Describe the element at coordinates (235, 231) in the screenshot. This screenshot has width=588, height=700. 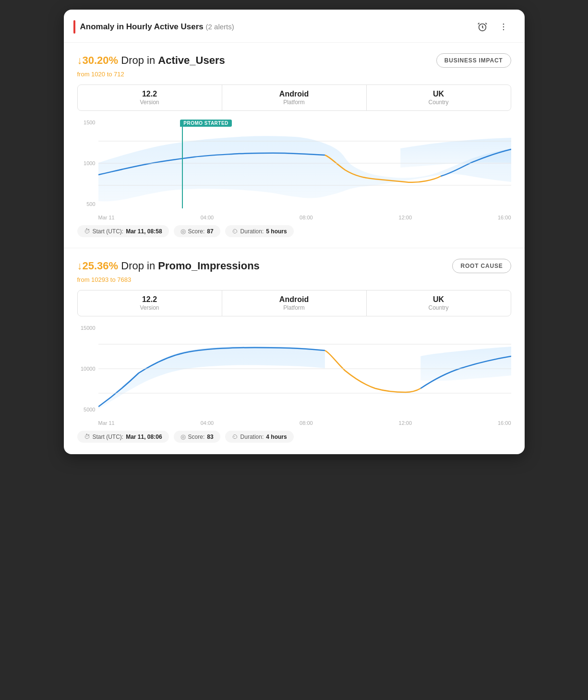
I see `duration-icon: ⏲` at that location.